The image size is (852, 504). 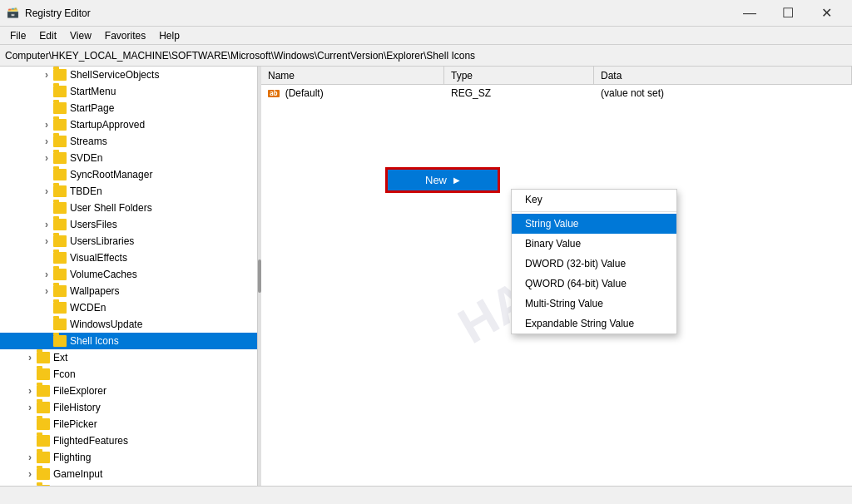 What do you see at coordinates (128, 324) in the screenshot?
I see `tree-item: WindowsUpdate` at bounding box center [128, 324].